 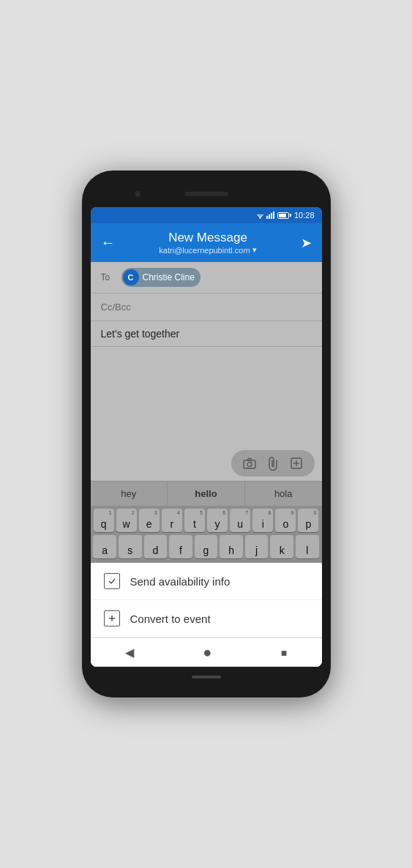 What do you see at coordinates (231, 547) in the screenshot?
I see `key-h: h` at bounding box center [231, 547].